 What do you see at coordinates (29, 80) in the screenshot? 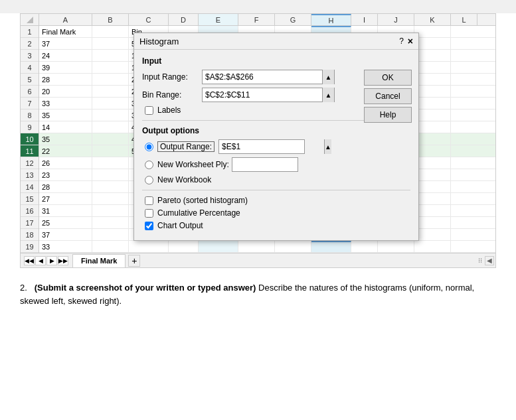
I see `row-num-5: 5` at bounding box center [29, 80].